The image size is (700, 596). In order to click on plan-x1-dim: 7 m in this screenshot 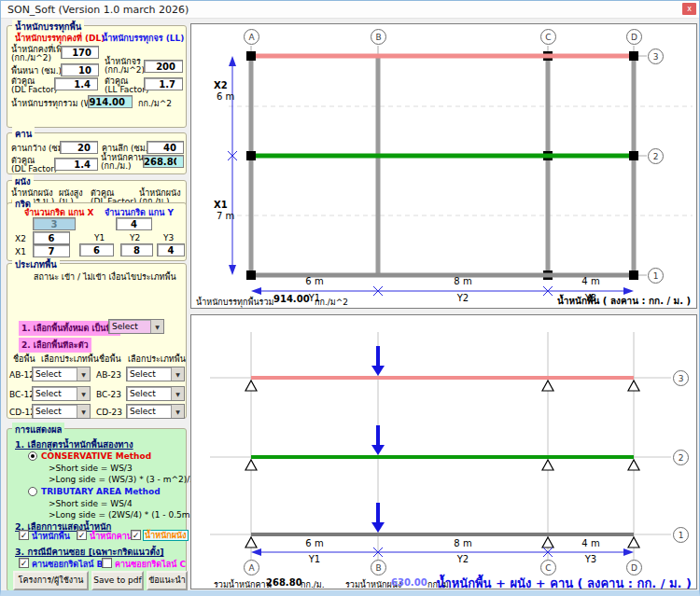, I will do `click(226, 216)`.